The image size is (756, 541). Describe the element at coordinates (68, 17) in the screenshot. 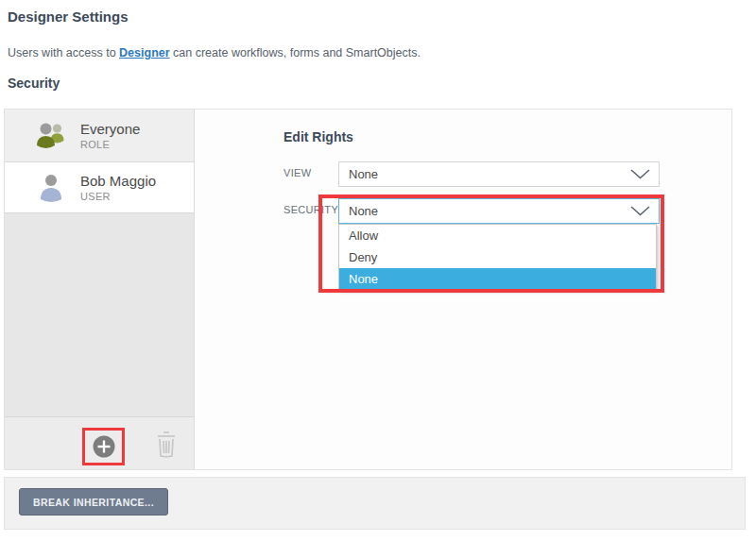

I see `page-title: Designer Settings` at that location.